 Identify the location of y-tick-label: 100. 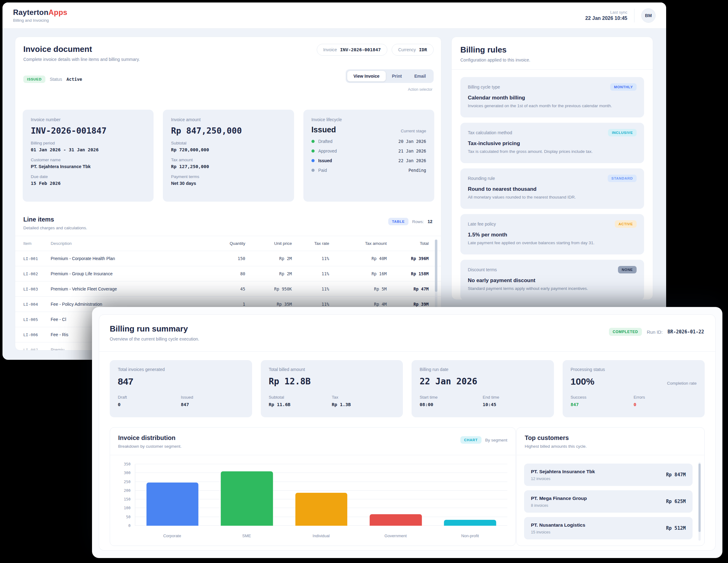
(127, 508).